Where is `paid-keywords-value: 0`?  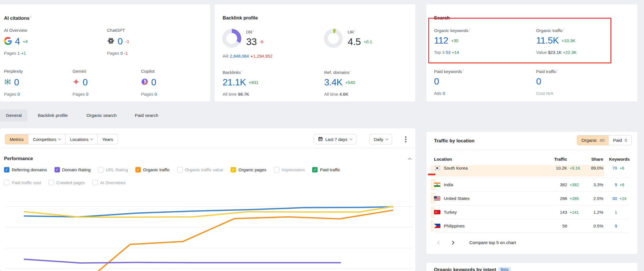
paid-keywords-value: 0 is located at coordinates (437, 81).